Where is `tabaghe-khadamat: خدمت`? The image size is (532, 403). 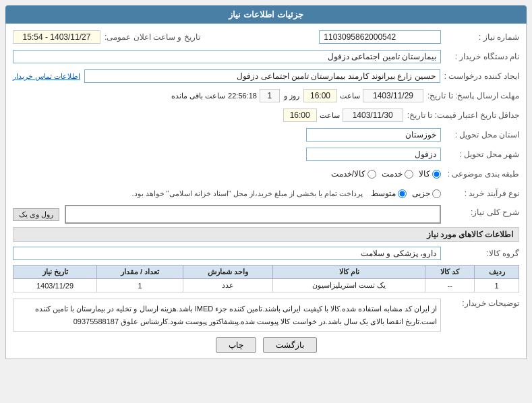
tabaghe-khadamat: خدمت is located at coordinates (398, 174).